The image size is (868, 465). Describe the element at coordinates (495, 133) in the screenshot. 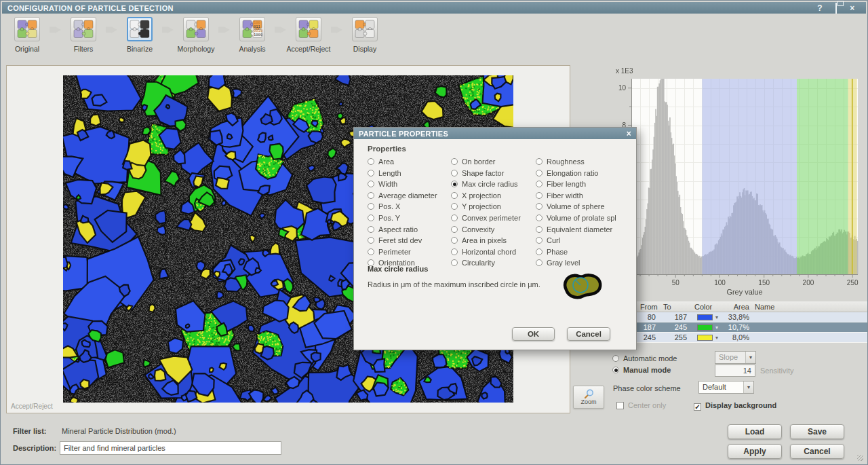

I see `dialog-titlebar: PARTICLE PROPERTIES ×` at that location.